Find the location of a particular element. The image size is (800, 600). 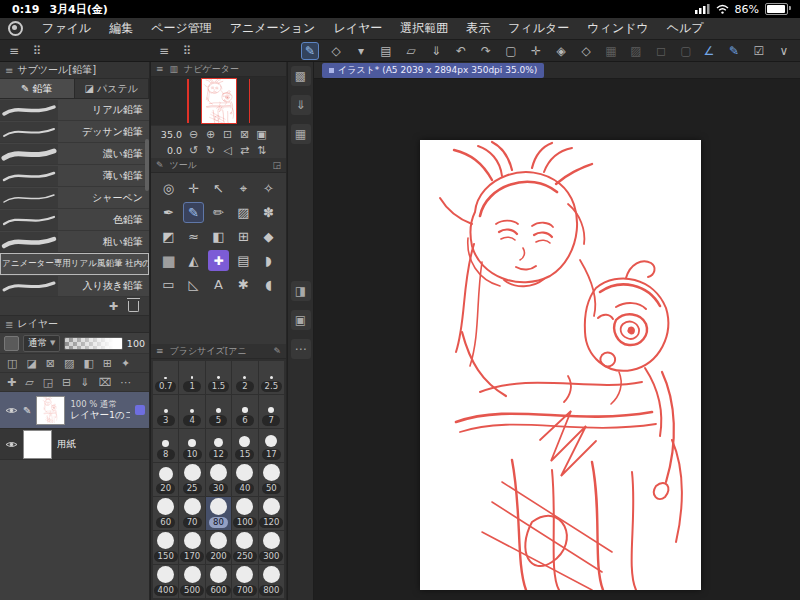

redo-icon: ↷ is located at coordinates (486, 51).